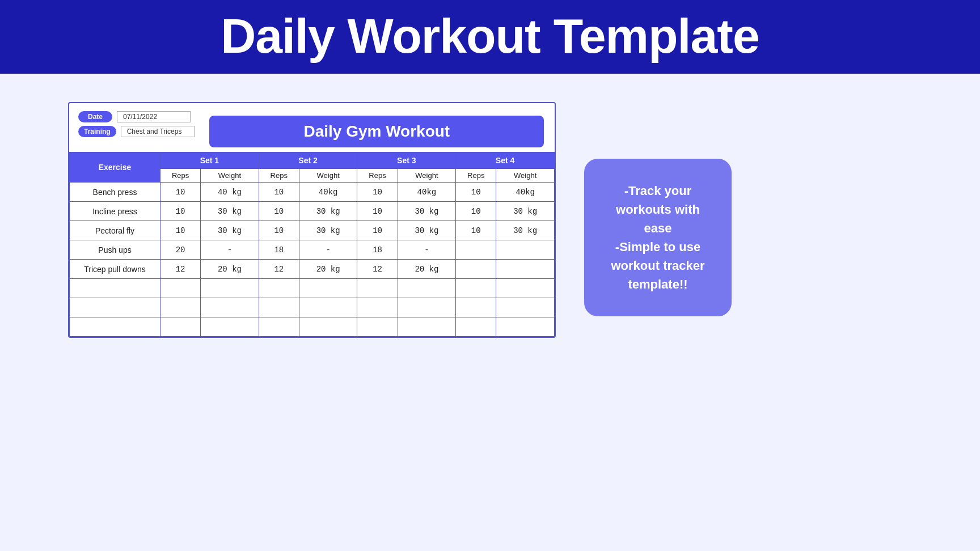 This screenshot has width=980, height=551. Describe the element at coordinates (312, 231) in the screenshot. I see `table-row: Pectoral fly1030 kg1030 kg1030 kg1030 kg` at that location.